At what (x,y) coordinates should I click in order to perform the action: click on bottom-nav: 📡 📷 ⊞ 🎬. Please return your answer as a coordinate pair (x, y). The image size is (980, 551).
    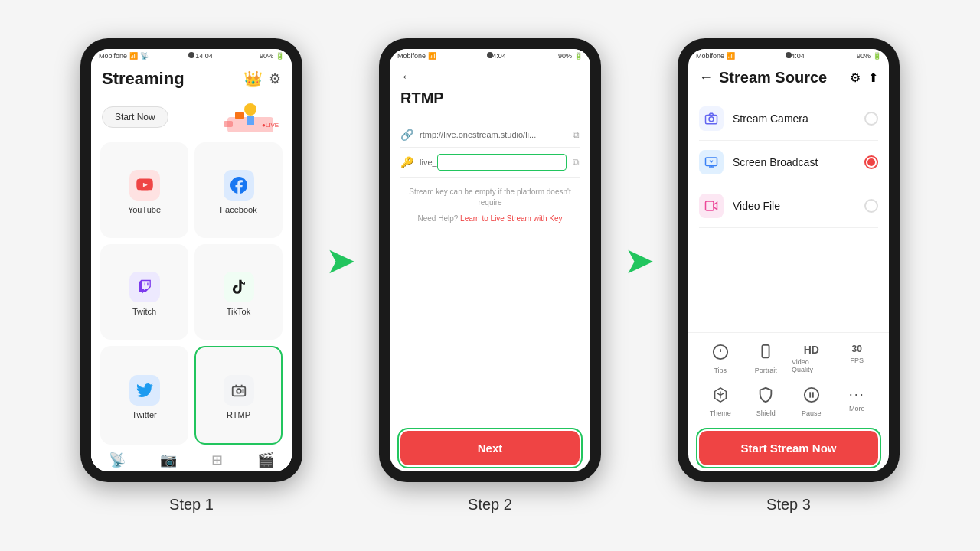
    Looking at the image, I should click on (191, 458).